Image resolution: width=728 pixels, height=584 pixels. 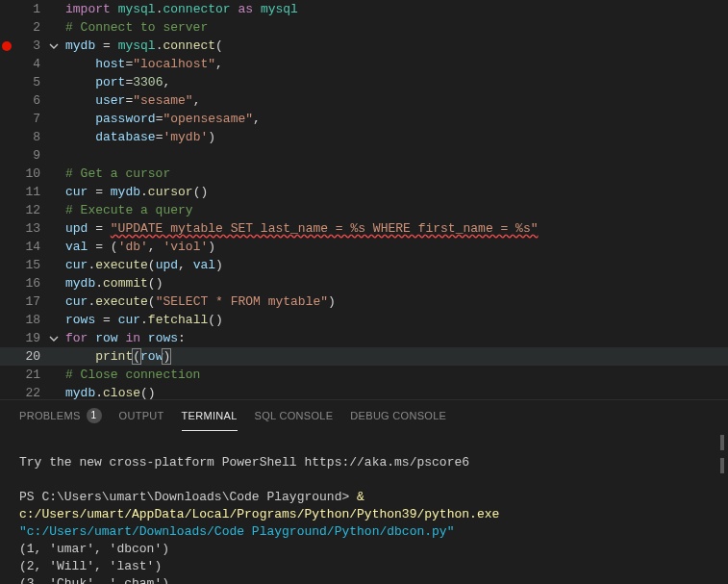 I want to click on tab-sql-console: SQL CONSOLE, so click(x=294, y=416).